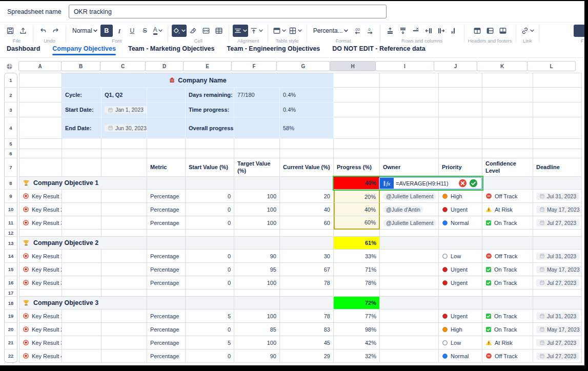  Describe the element at coordinates (477, 31) in the screenshot. I see `header-row-button` at that location.